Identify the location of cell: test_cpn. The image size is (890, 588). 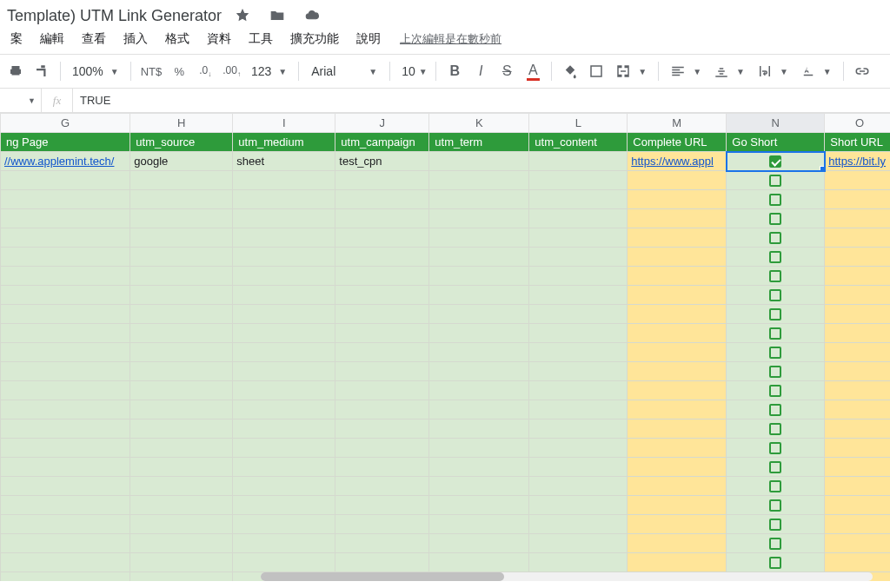
(382, 162).